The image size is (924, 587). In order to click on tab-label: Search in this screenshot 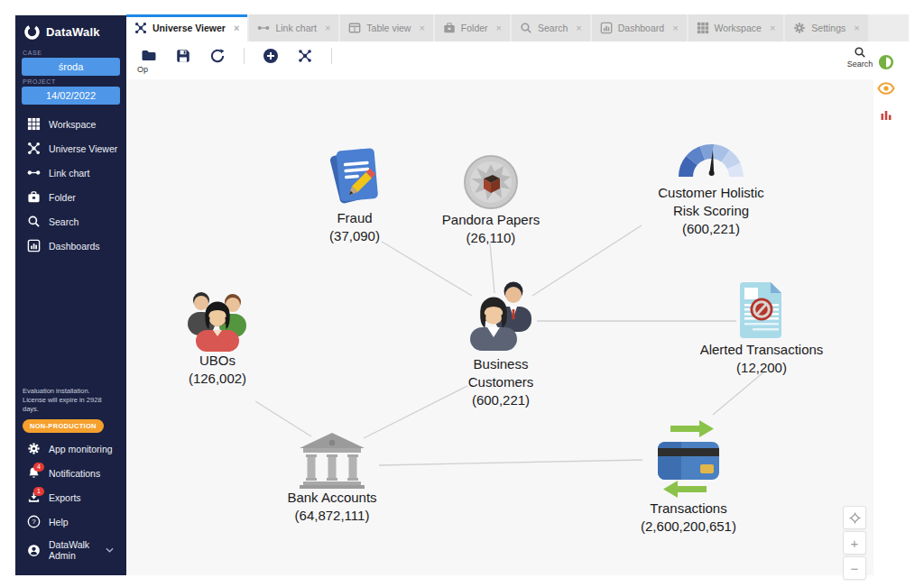, I will do `click(552, 28)`.